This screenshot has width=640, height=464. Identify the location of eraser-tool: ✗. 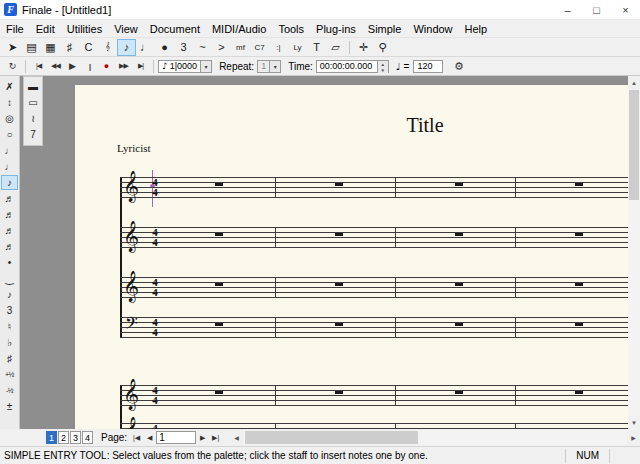
(10, 86).